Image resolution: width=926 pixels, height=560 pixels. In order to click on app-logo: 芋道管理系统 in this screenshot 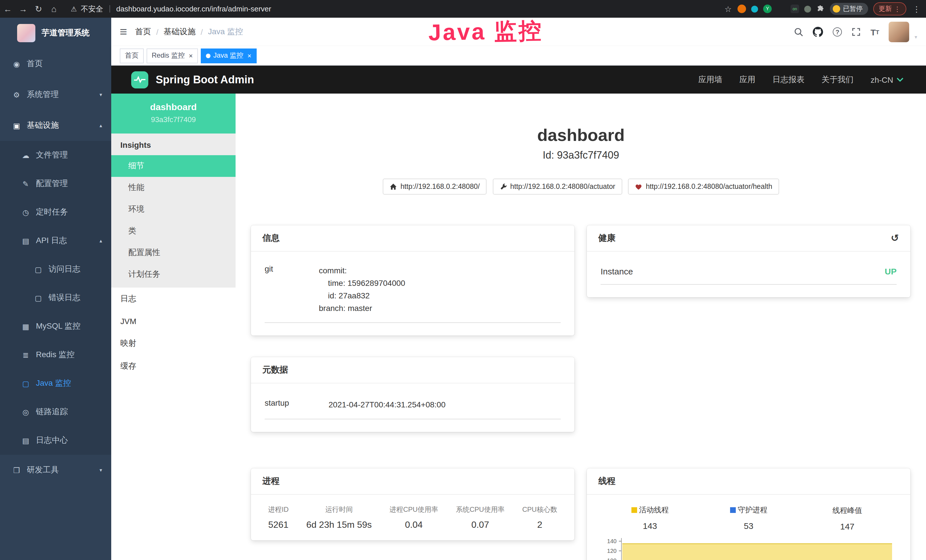, I will do `click(56, 33)`.